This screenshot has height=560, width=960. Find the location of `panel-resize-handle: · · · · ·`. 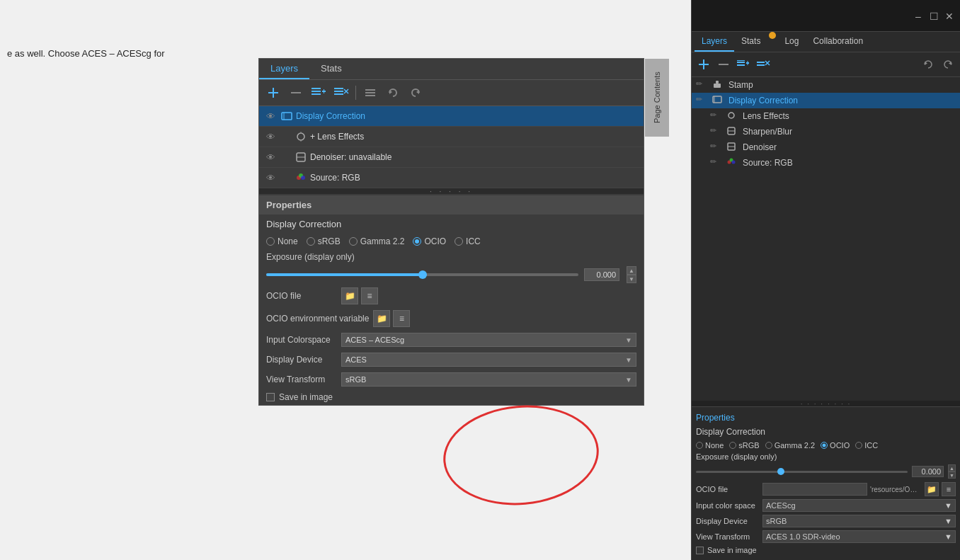

panel-resize-handle: · · · · · is located at coordinates (452, 191).